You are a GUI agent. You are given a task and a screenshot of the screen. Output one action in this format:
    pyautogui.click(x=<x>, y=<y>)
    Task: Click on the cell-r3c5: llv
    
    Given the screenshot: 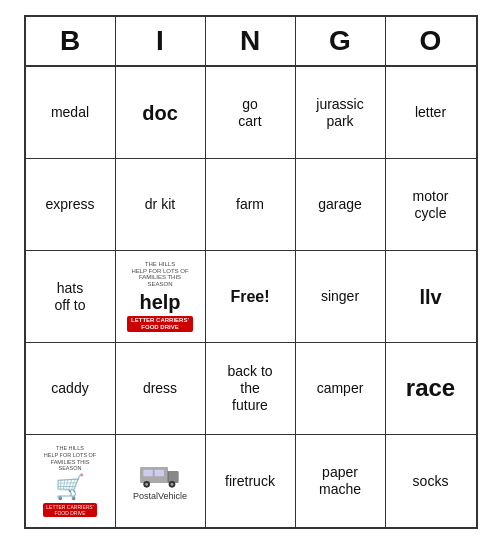 What is the action you would take?
    pyautogui.click(x=431, y=297)
    